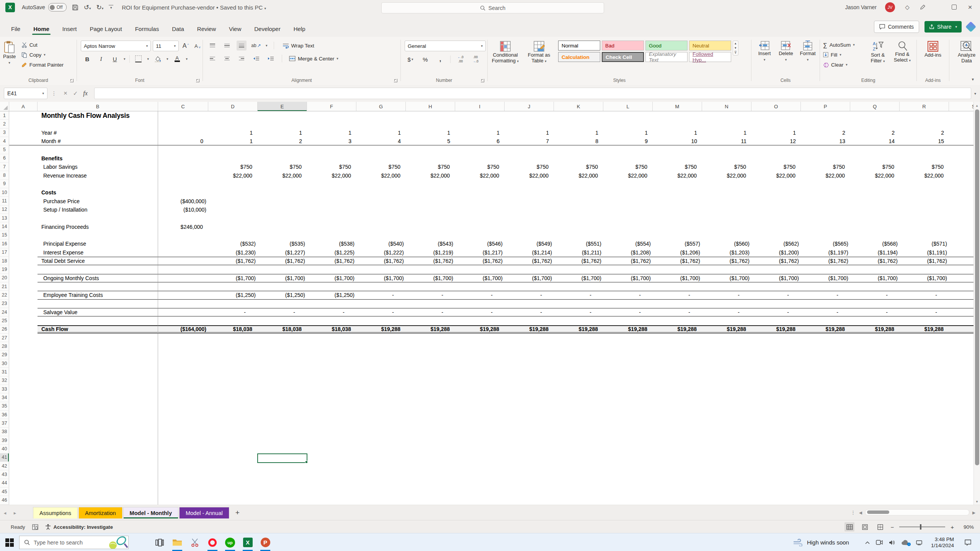  Describe the element at coordinates (23, 432) in the screenshot. I see `cell-A38` at that location.